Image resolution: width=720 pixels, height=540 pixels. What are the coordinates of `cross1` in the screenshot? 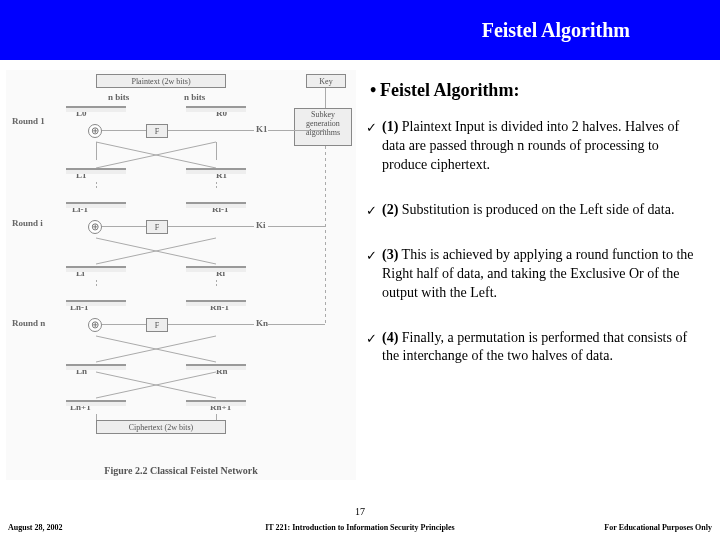 It's located at (156, 155).